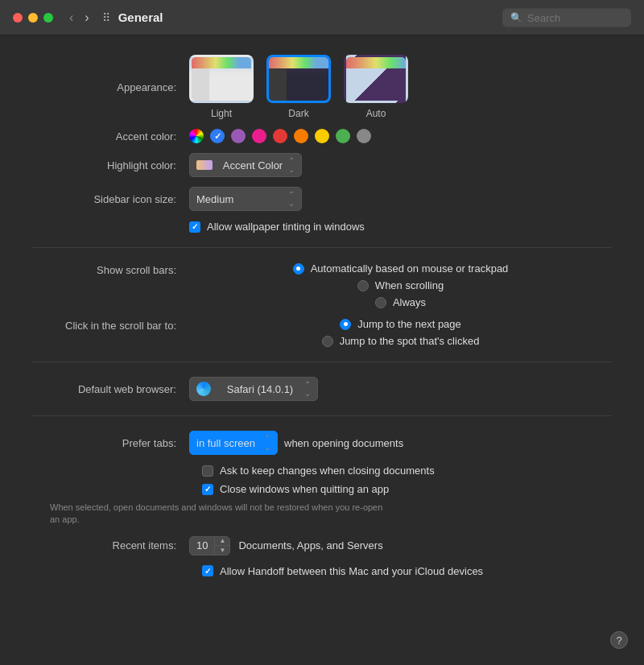  I want to click on click-next-page-radio: Jump to the next page, so click(401, 324).